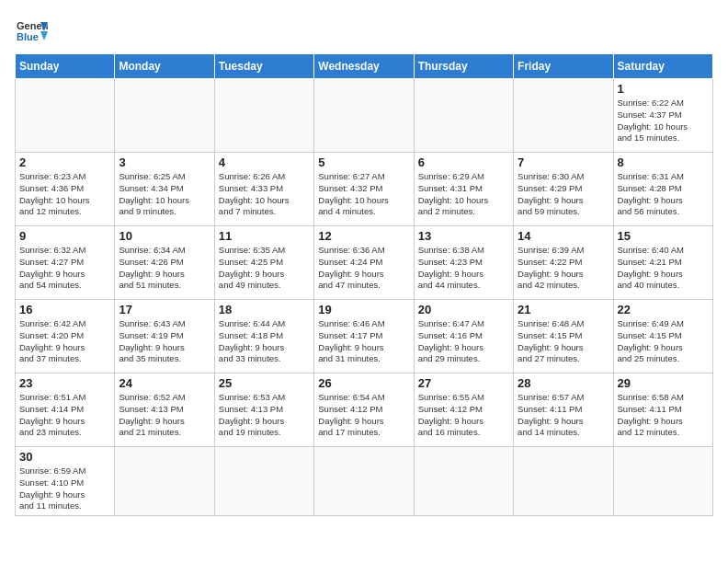 The image size is (728, 563). I want to click on day-number: 19, so click(364, 309).